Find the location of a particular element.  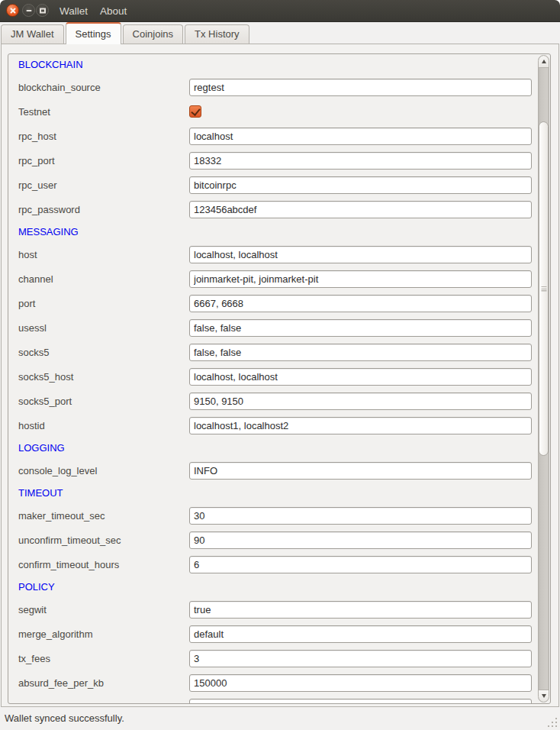

field-label-hostid: hostid is located at coordinates (104, 426).